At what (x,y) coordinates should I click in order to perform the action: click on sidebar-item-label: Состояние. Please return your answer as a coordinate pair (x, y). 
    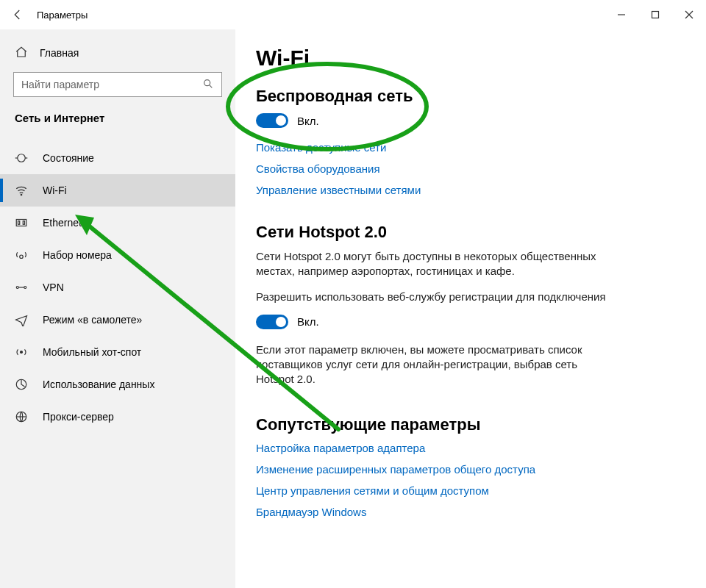
    Looking at the image, I should click on (68, 158).